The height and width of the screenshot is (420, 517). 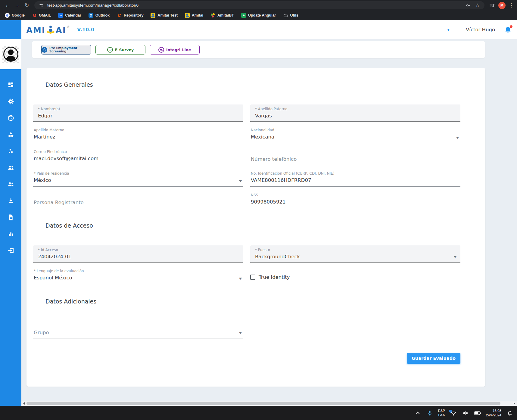 What do you see at coordinates (247, 78) in the screenshot?
I see `section-datos-generales: Datos Generales` at bounding box center [247, 78].